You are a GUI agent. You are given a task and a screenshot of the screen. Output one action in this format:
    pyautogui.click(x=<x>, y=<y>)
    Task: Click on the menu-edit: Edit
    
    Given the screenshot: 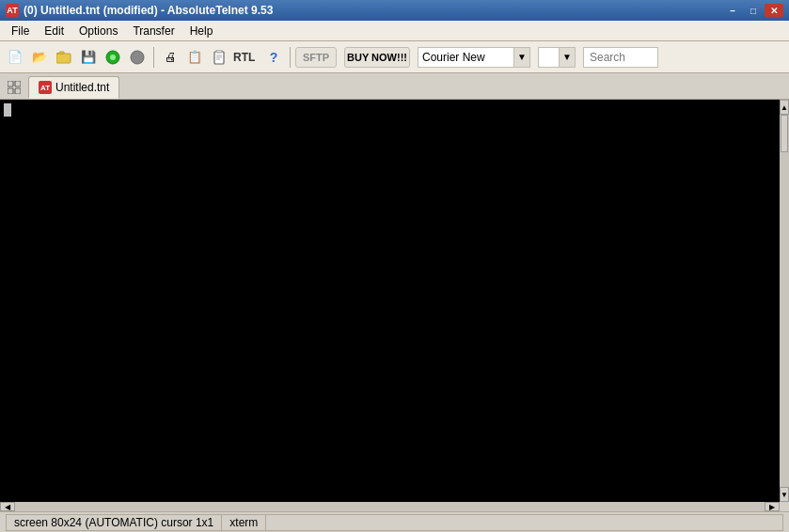 What is the action you would take?
    pyautogui.click(x=55, y=31)
    